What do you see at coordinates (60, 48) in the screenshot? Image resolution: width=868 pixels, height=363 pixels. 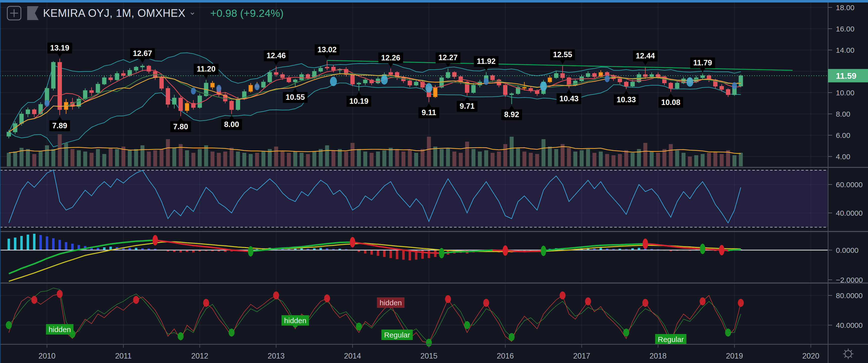 I see `svg-text: 13.19` at bounding box center [60, 48].